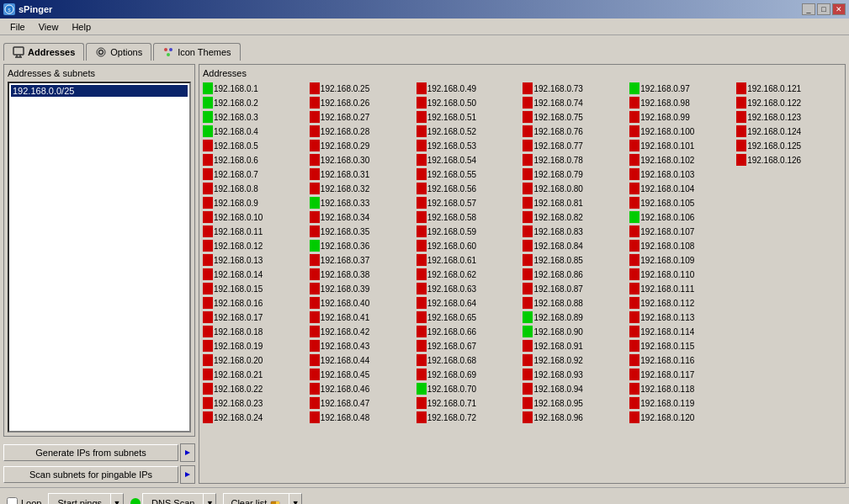  I want to click on table-row: 192.168.0.16, so click(256, 303).